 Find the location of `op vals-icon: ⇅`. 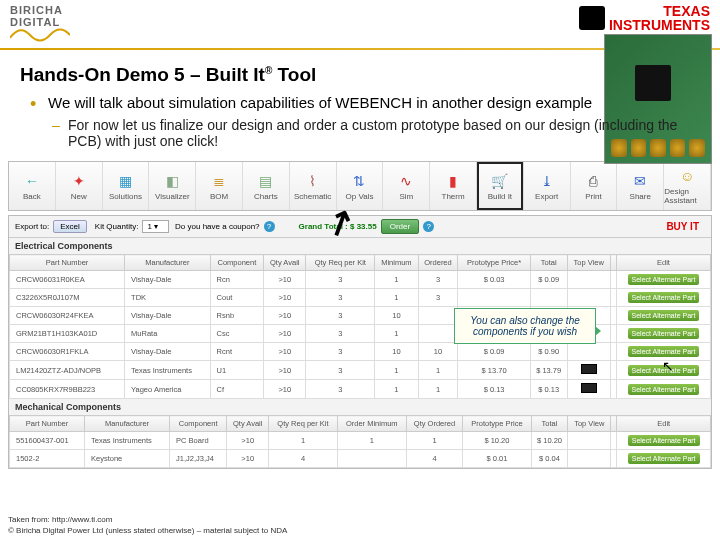

op vals-icon: ⇅ is located at coordinates (359, 181).